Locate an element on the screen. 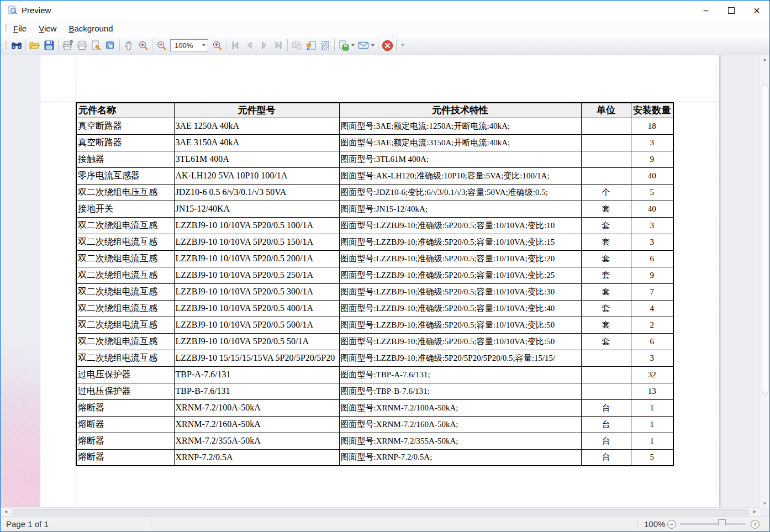  zoom-level-value: 100% is located at coordinates (183, 45).